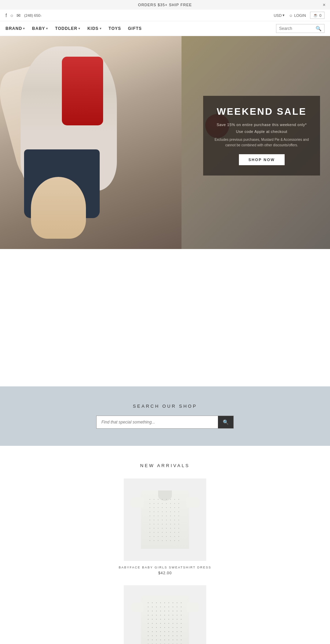 This screenshot has height=644, width=330. I want to click on nav-item-gifts: GIFTS, so click(135, 29).